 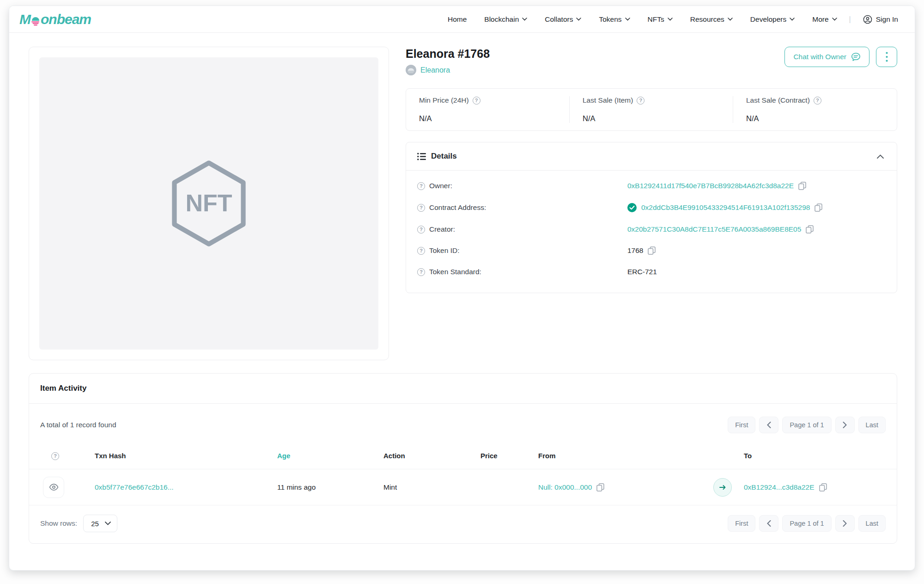 What do you see at coordinates (559, 19) in the screenshot?
I see `nav-label: Collators` at bounding box center [559, 19].